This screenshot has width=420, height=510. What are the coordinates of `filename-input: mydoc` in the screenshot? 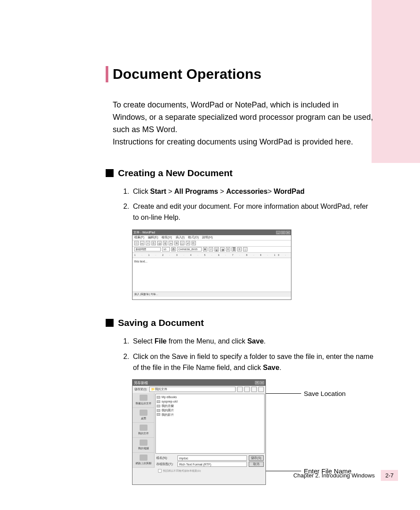 It's located at (212, 458).